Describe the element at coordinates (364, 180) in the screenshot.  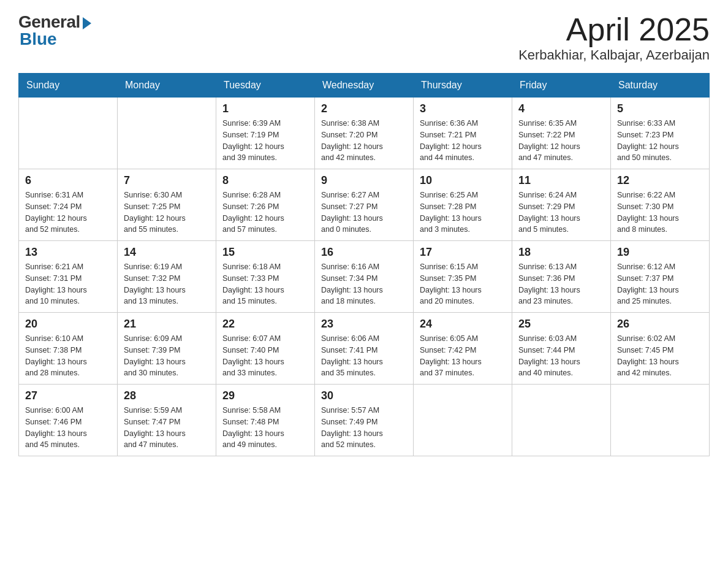
I see `day-number: 9` at that location.